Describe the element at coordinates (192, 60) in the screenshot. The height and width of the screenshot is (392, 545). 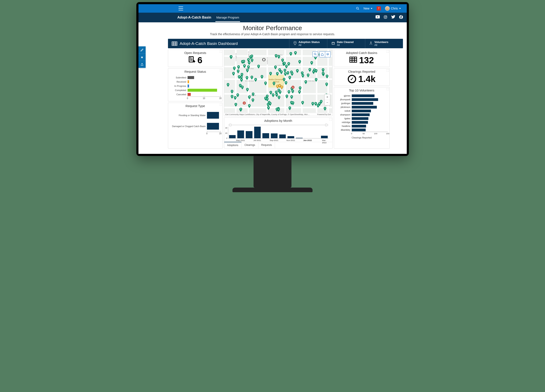
I see `request-icon` at that location.